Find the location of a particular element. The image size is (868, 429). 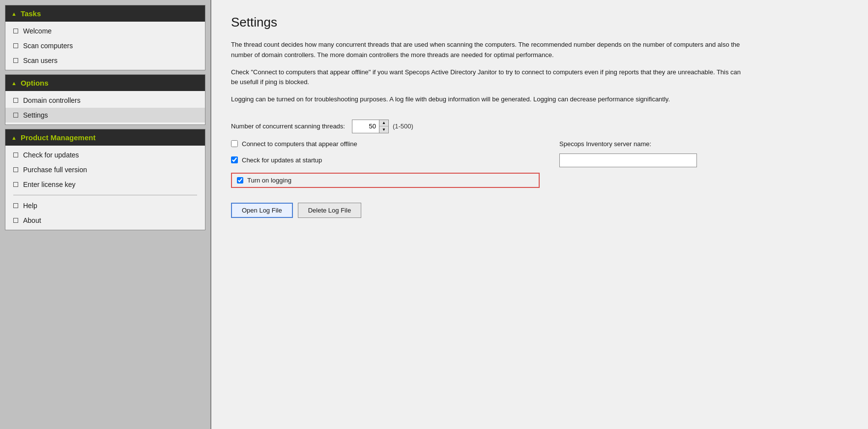

range-hint: (1-500) is located at coordinates (403, 126).